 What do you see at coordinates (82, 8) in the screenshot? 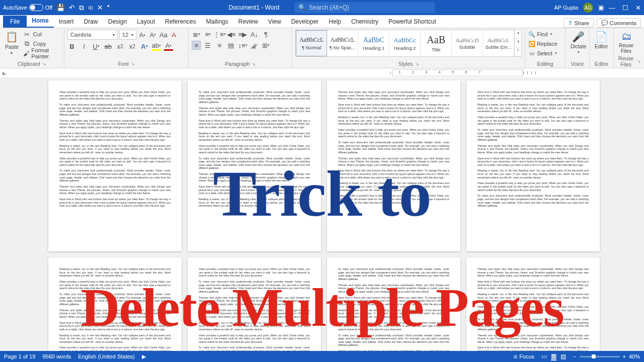
I see `copy-icon: ⧉` at bounding box center [82, 8].